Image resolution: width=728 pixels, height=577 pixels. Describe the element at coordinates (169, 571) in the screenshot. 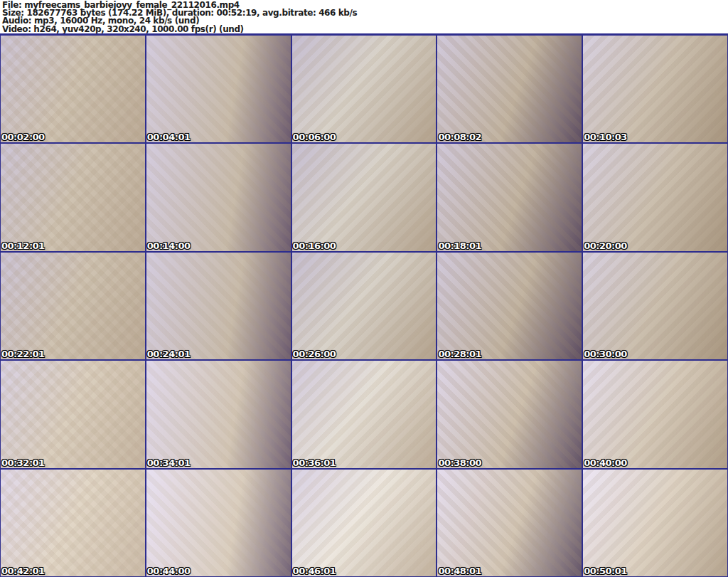

I see `timestamp-label: 00:44:00` at that location.